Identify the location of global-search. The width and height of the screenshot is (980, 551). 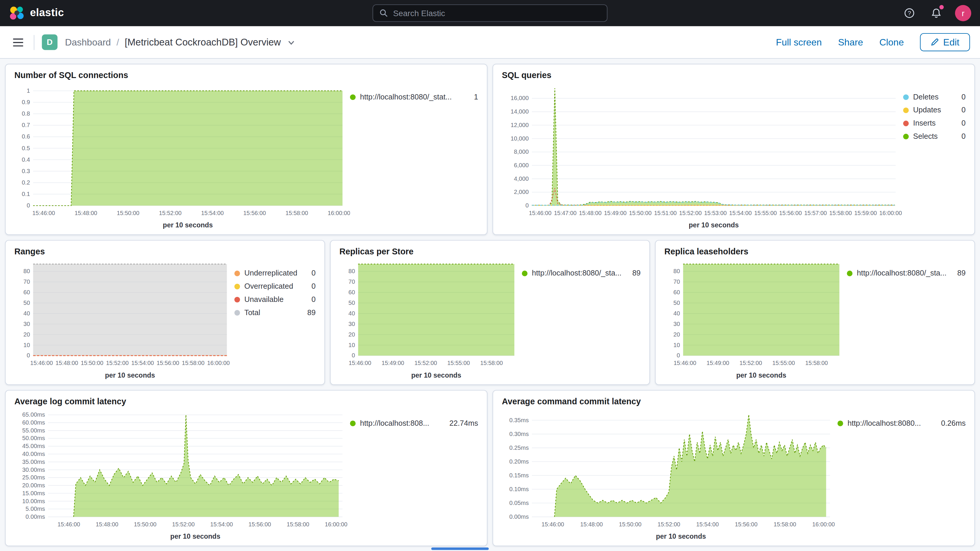
(490, 13).